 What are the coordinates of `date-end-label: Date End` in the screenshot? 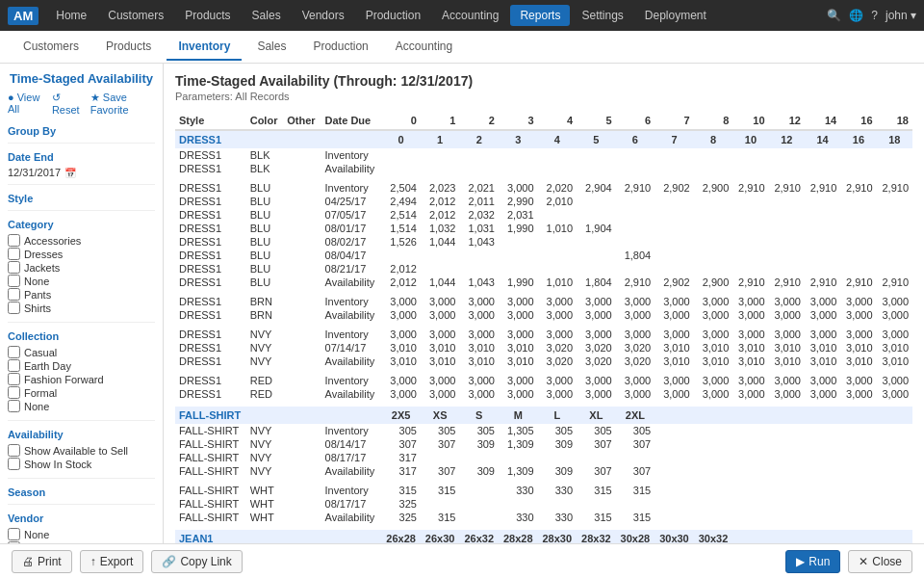 It's located at (81, 157).